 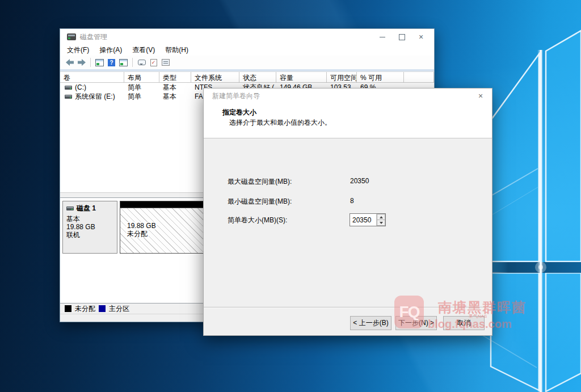 I want to click on legend-label-primary: 主分区, so click(x=119, y=309).